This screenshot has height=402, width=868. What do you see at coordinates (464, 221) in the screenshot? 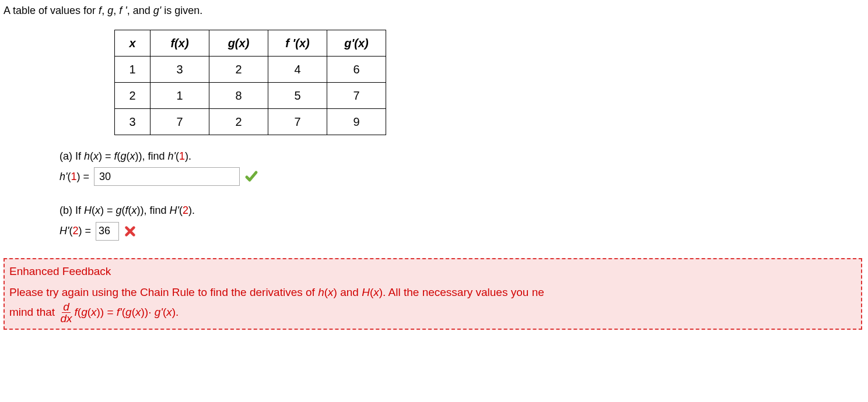
I see `part-b: (b) If H(x) = g(f(x)), find H'(2). H'(2)…` at bounding box center [464, 221].